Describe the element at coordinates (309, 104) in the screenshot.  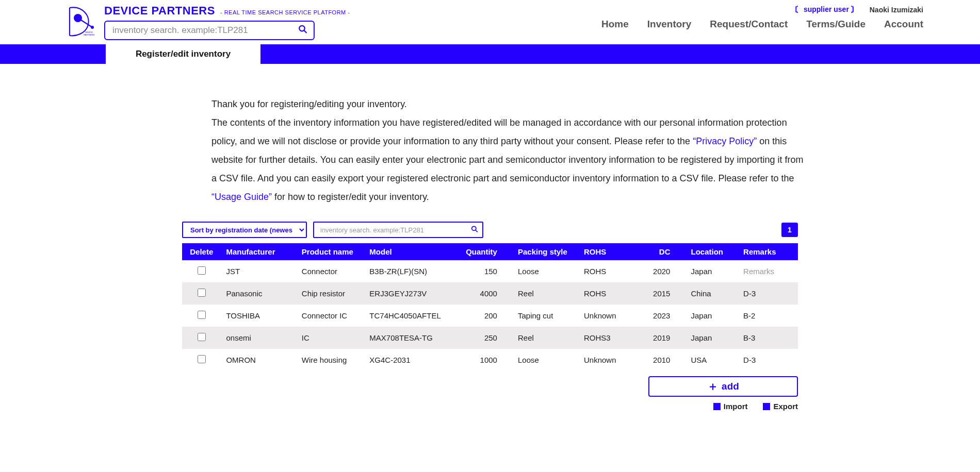
I see `intro-p1: Thank you for registering/editing your i…` at that location.